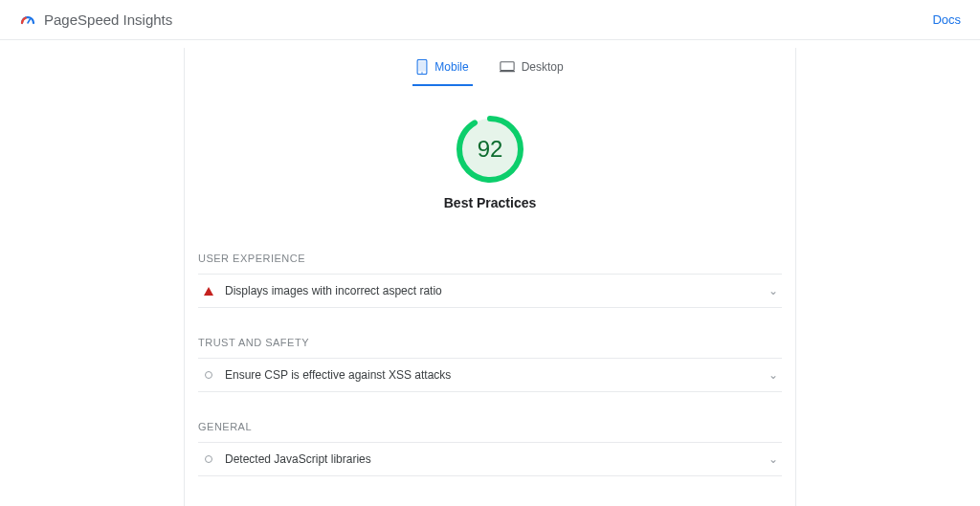 The width and height of the screenshot is (980, 506). I want to click on audit-aspect-ratio: Displays images with incorrect aspect ra…, so click(490, 291).